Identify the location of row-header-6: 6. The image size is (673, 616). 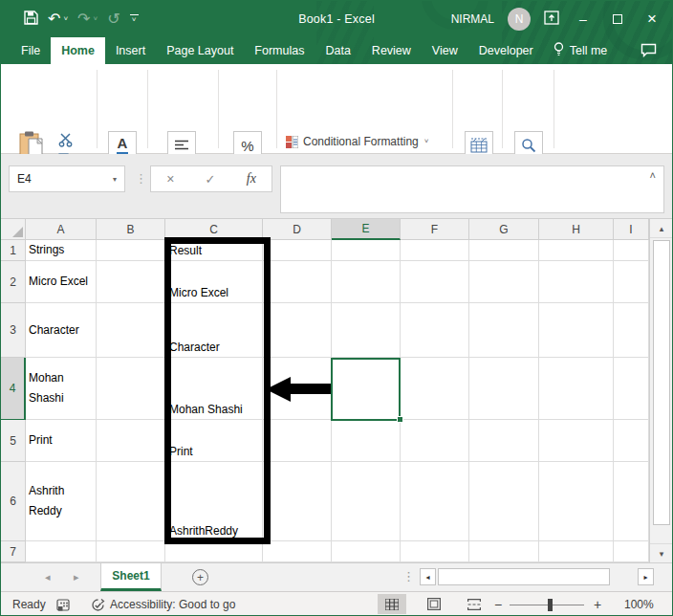
(13, 501).